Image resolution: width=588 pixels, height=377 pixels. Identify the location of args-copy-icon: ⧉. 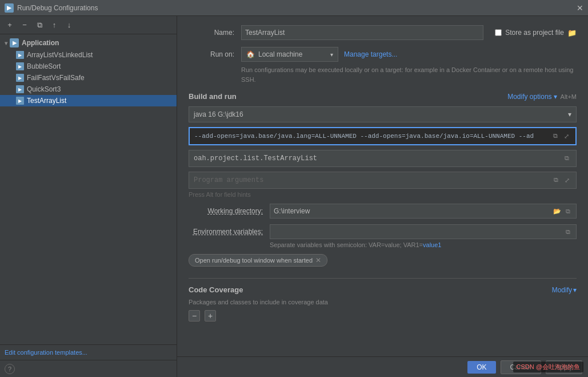
(556, 180).